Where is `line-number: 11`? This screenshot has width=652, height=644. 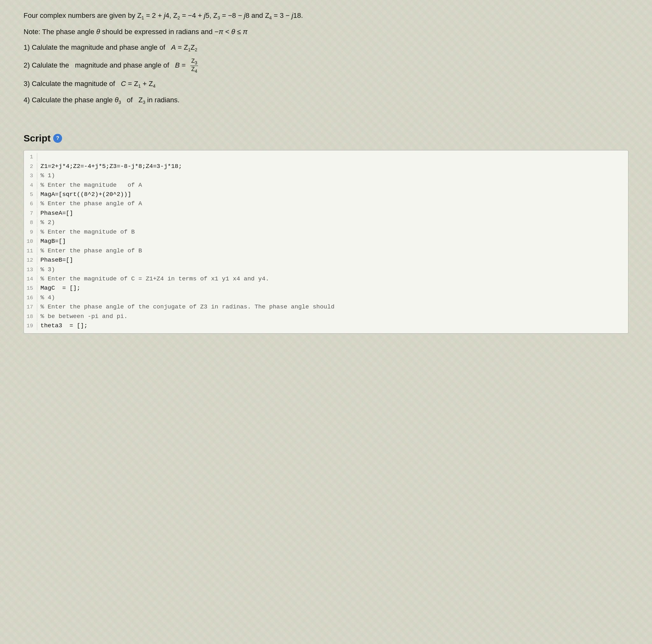 line-number: 11 is located at coordinates (30, 251).